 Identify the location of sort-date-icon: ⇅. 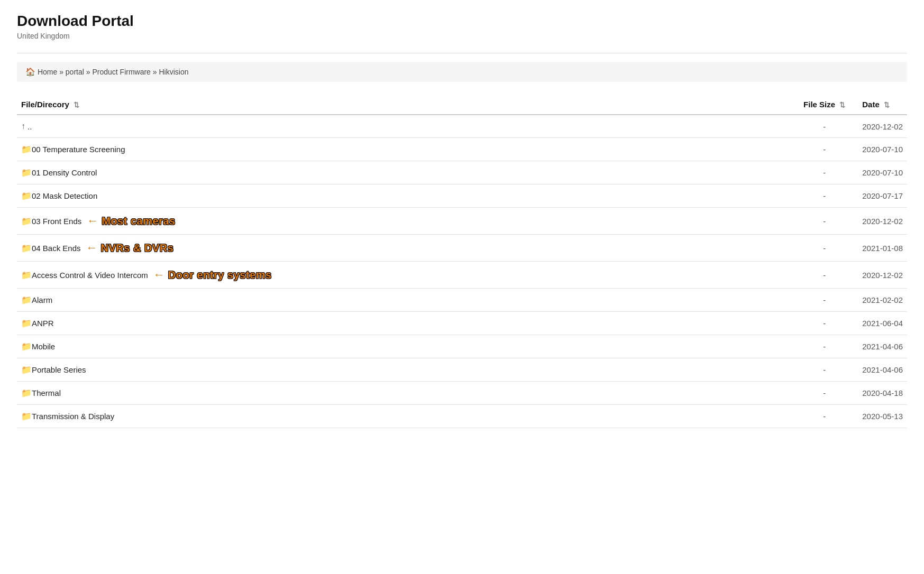
(886, 105).